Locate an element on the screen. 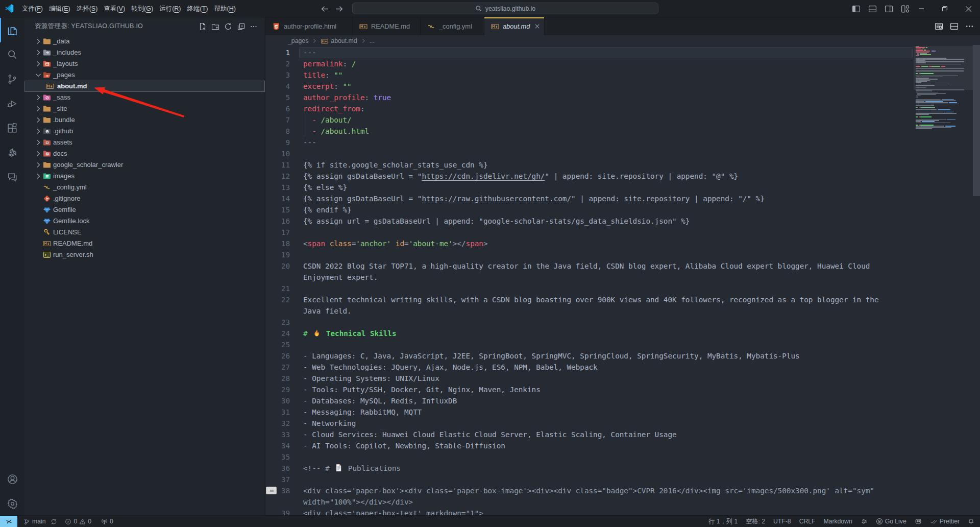 Image resolution: width=980 pixels, height=527 pixels. tab-_config.yml: _config.yml is located at coordinates (452, 27).